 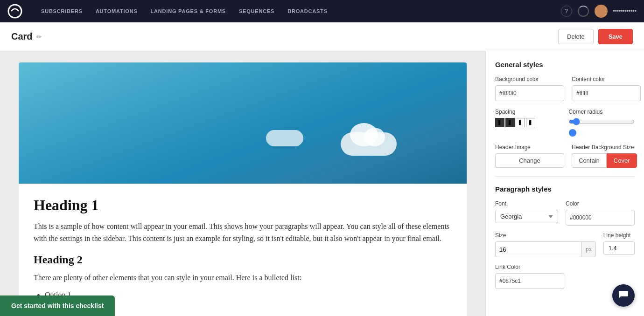 I want to click on font-label: Font, so click(x=526, y=204).